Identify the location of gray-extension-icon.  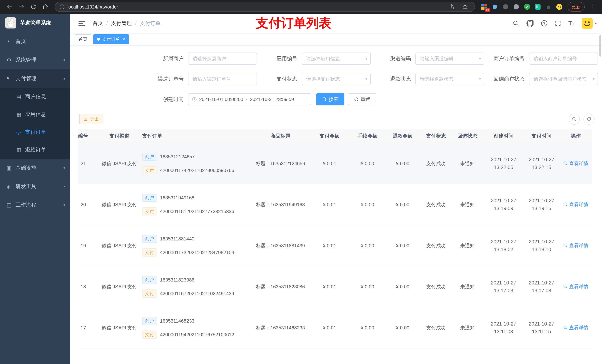
(516, 7).